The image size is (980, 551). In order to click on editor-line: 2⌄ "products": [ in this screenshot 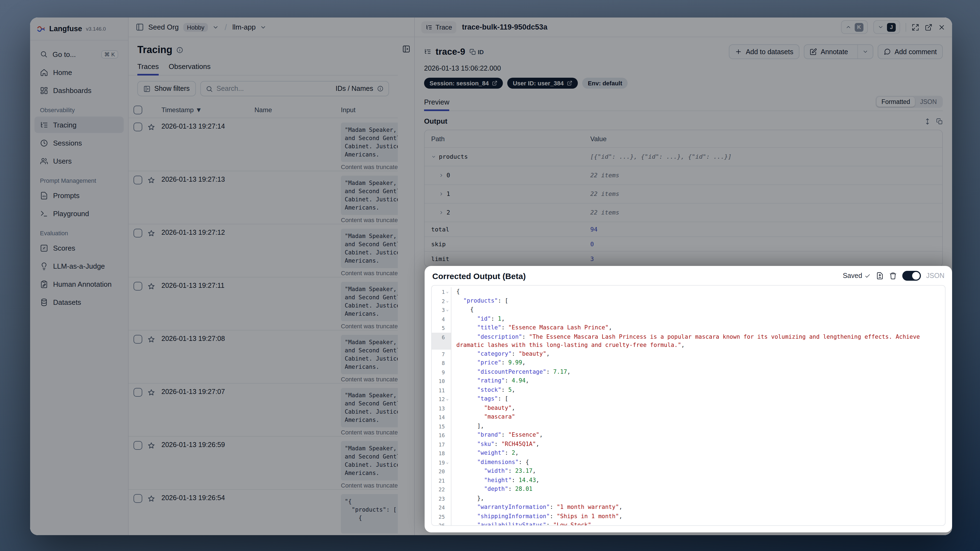, I will do `click(689, 301)`.